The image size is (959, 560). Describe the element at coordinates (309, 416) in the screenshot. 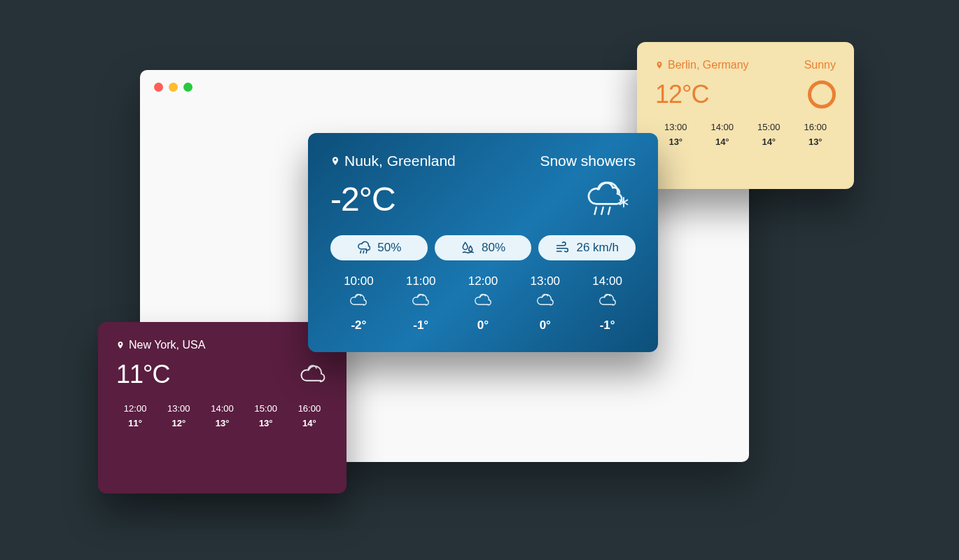

I see `hour-slot: 16:0014°` at that location.